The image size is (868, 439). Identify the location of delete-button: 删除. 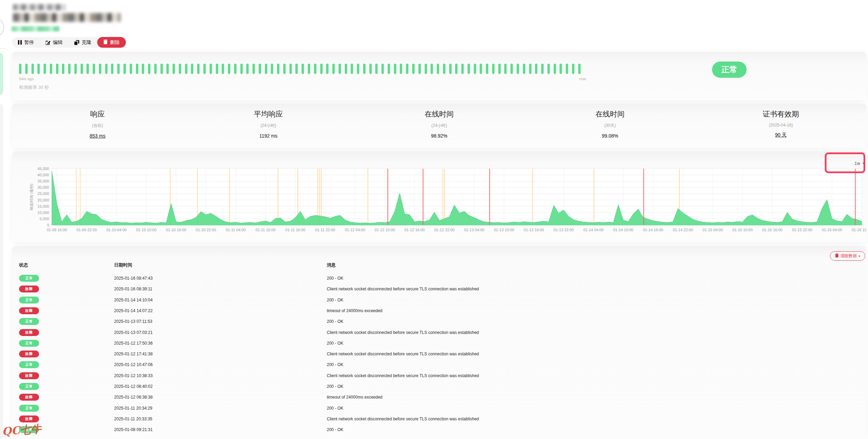
(111, 42).